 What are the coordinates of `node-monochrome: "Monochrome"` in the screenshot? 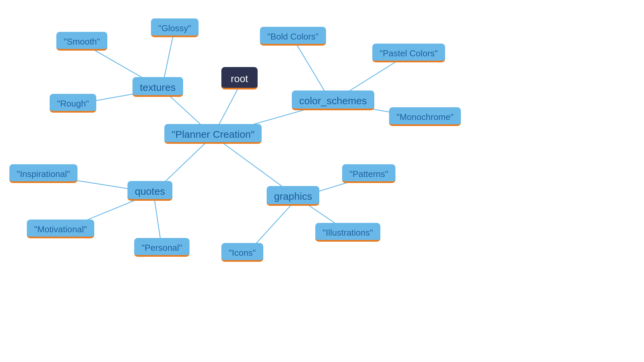 It's located at (425, 117).